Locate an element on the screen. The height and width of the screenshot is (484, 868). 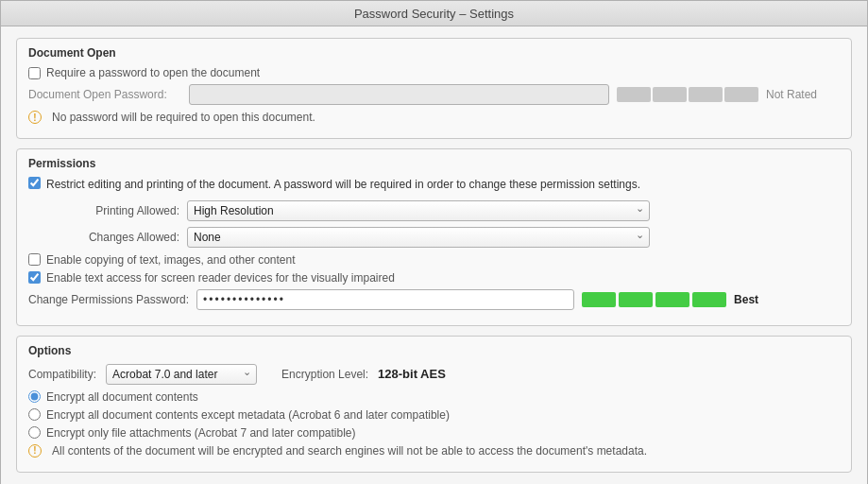
copy-text-checkbox is located at coordinates (34, 259).